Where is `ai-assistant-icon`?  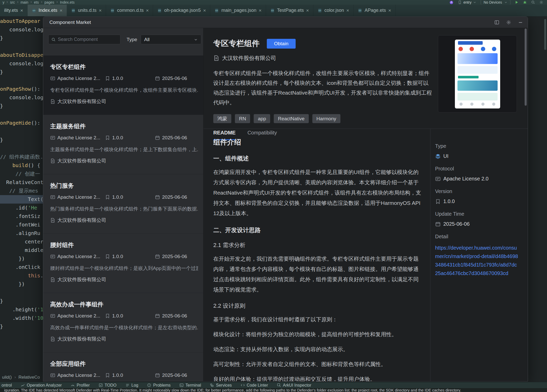 ai-assistant-icon is located at coordinates (451, 3).